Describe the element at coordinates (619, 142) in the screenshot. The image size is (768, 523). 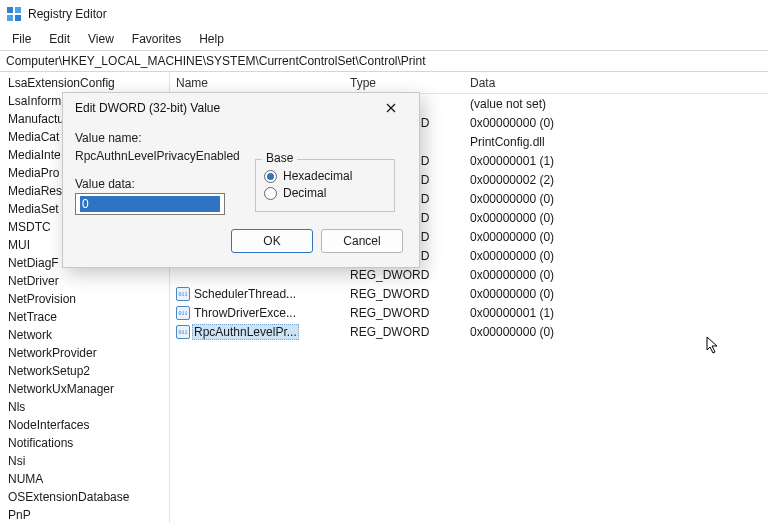
I see `value-data-text: PrintConfig.dll` at that location.